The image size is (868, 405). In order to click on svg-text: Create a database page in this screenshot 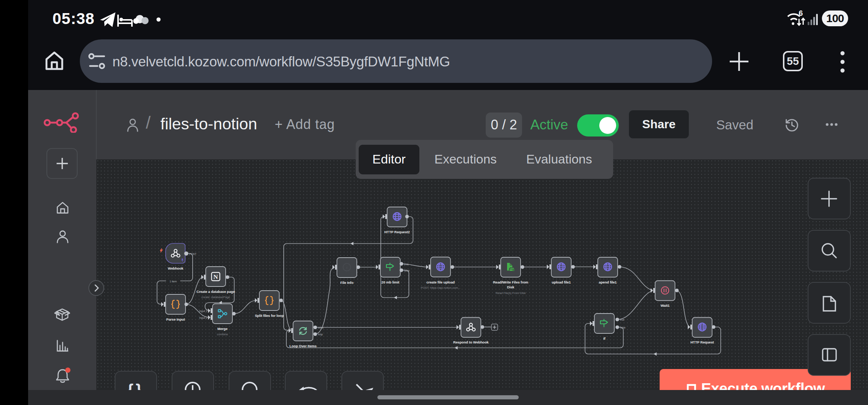, I will do `click(216, 292)`.